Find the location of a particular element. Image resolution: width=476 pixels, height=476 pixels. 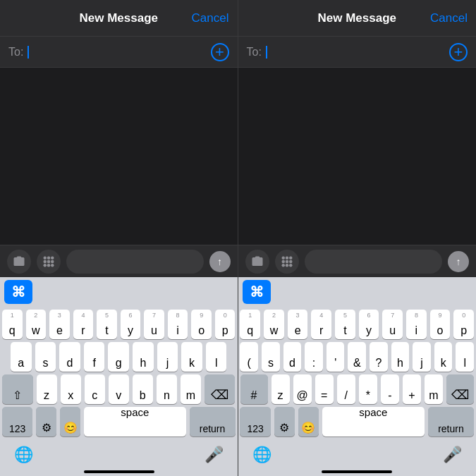

key-c-left: c is located at coordinates (94, 389).